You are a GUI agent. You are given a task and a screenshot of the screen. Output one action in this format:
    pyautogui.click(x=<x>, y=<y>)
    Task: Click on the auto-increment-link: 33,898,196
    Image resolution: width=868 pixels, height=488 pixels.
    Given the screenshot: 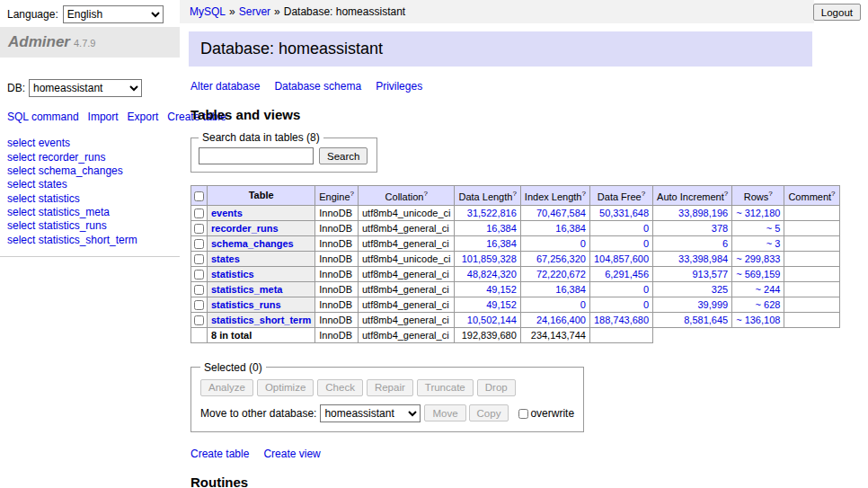 What is the action you would take?
    pyautogui.click(x=703, y=213)
    